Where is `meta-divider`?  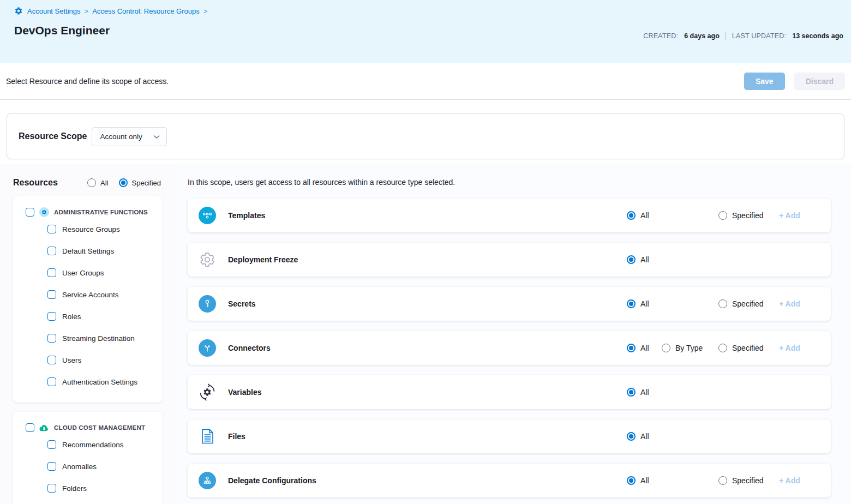
meta-divider is located at coordinates (726, 36).